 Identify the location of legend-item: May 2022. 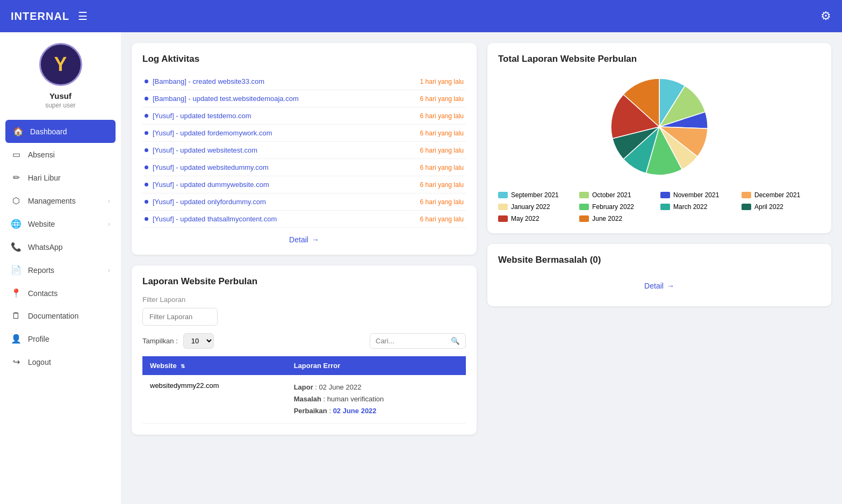
(537, 219).